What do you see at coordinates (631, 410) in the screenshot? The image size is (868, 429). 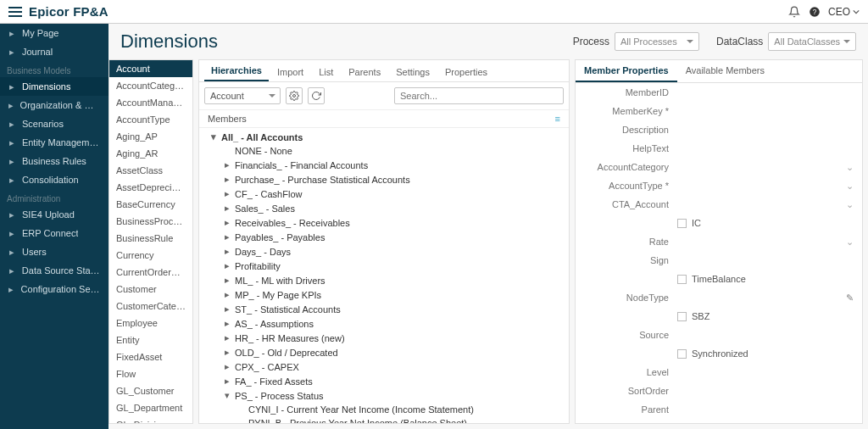 I see `prop-label: Parent` at bounding box center [631, 410].